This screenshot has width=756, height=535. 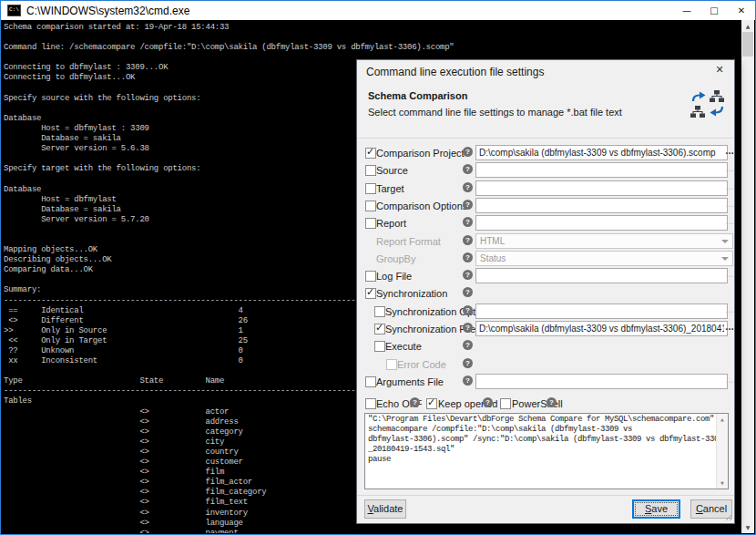 What do you see at coordinates (546, 242) in the screenshot?
I see `field-row-report-format: Report Format ? HTML` at bounding box center [546, 242].